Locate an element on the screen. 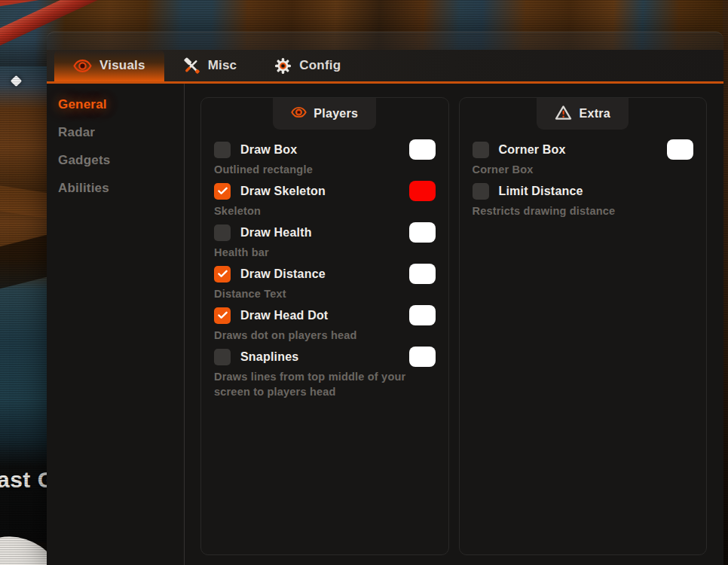 This screenshot has height=565, width=728. setting-label: Limit Distance is located at coordinates (541, 191).